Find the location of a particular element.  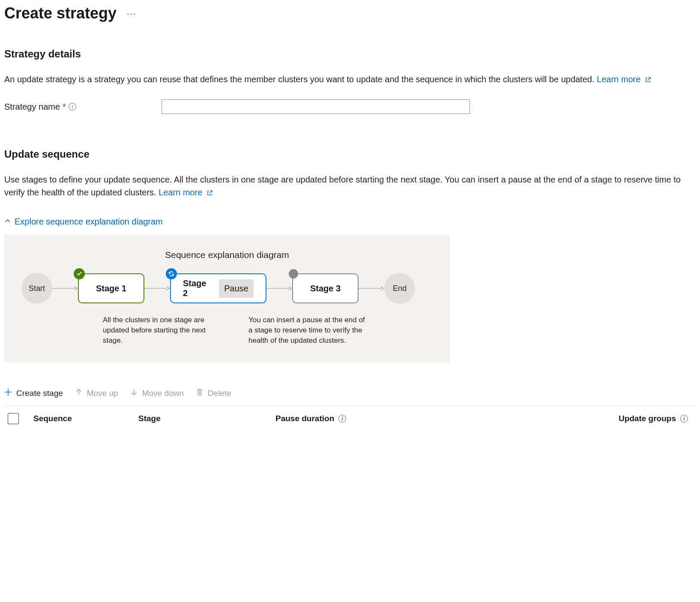

select-all-checkbox is located at coordinates (13, 419).